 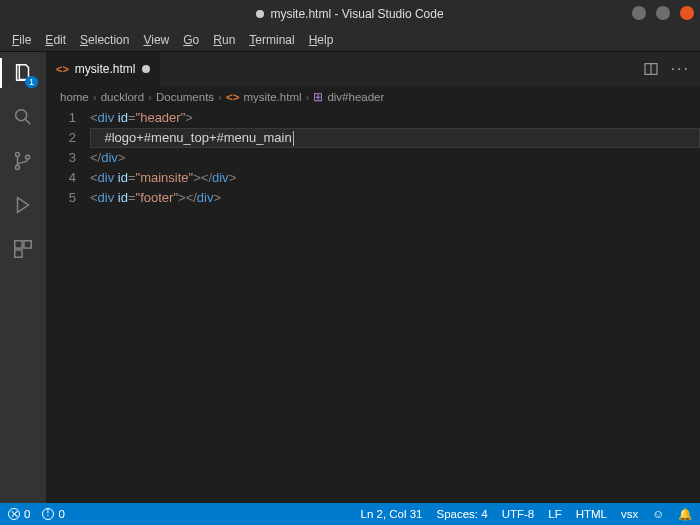 What do you see at coordinates (554, 514) in the screenshot?
I see `status-eol: LF` at bounding box center [554, 514].